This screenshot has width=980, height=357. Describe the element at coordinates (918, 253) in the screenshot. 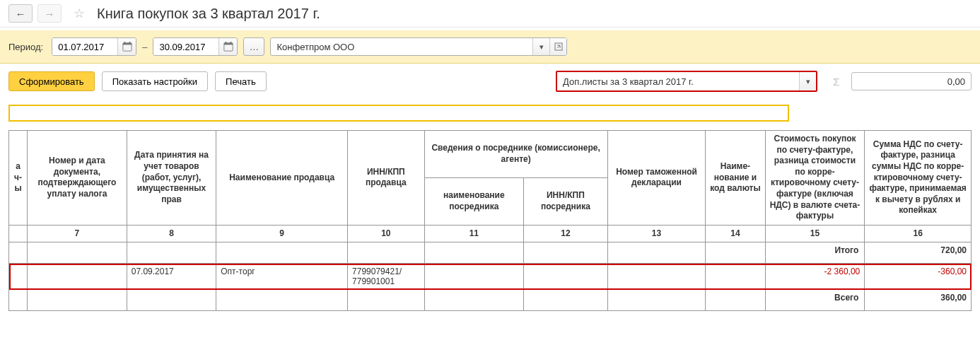

I see `itogo-value: 720,00` at that location.